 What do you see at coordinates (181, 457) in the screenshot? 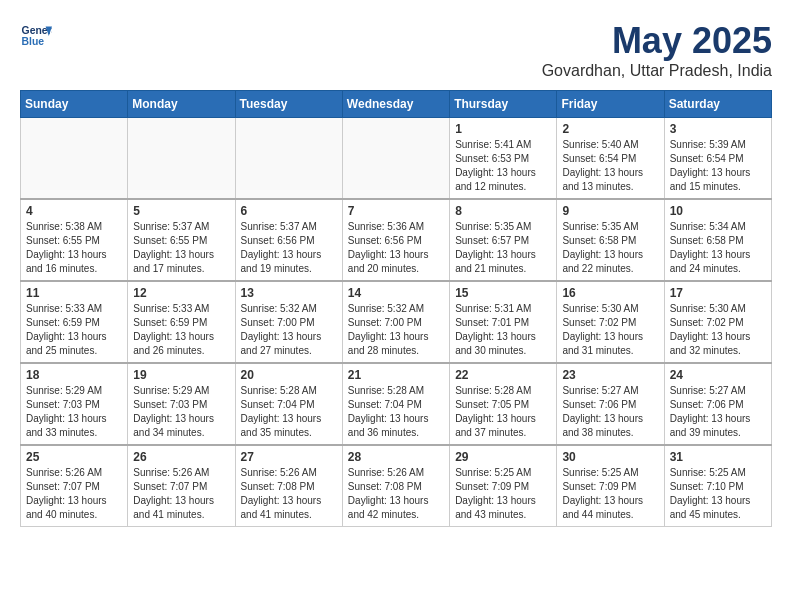
I see `day-number: 26` at bounding box center [181, 457].